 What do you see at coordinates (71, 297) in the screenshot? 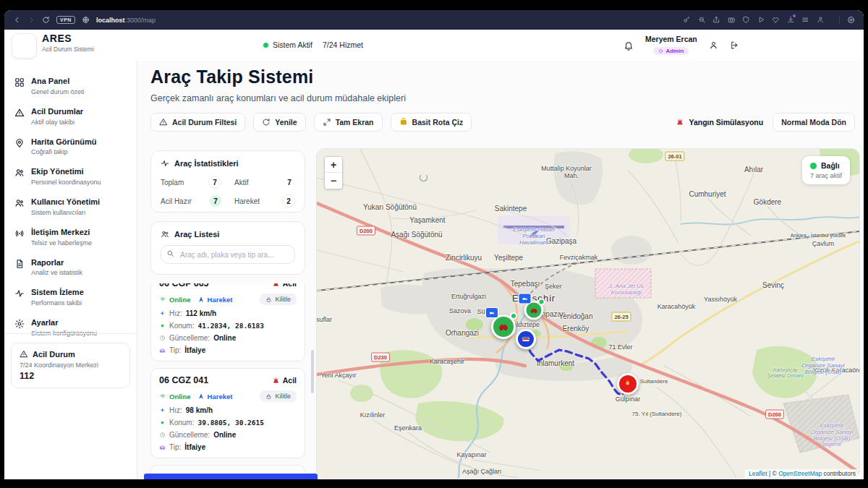
I see `sidebar-item-sistem-izleme: Sistem İzlemePerformans takibi` at bounding box center [71, 297].